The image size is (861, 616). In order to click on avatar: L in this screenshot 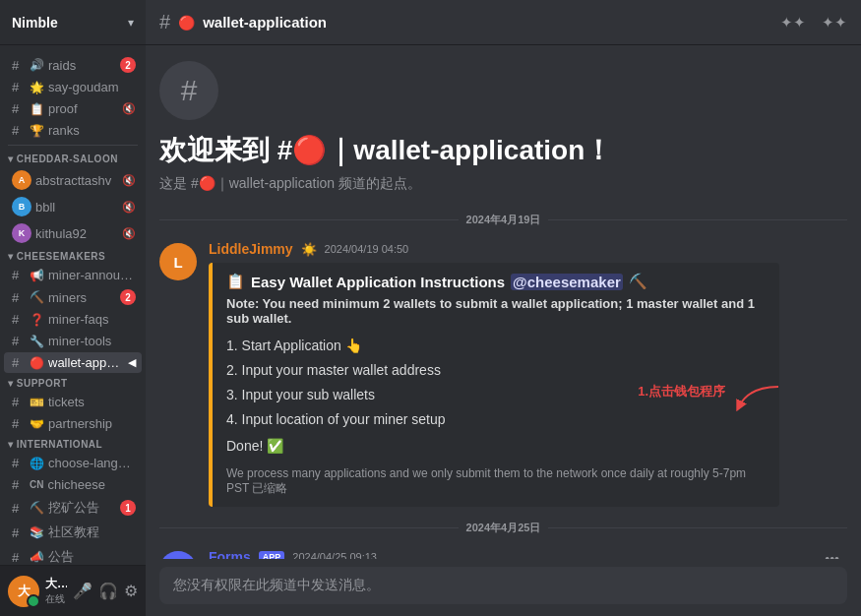, I will do `click(178, 262)`.